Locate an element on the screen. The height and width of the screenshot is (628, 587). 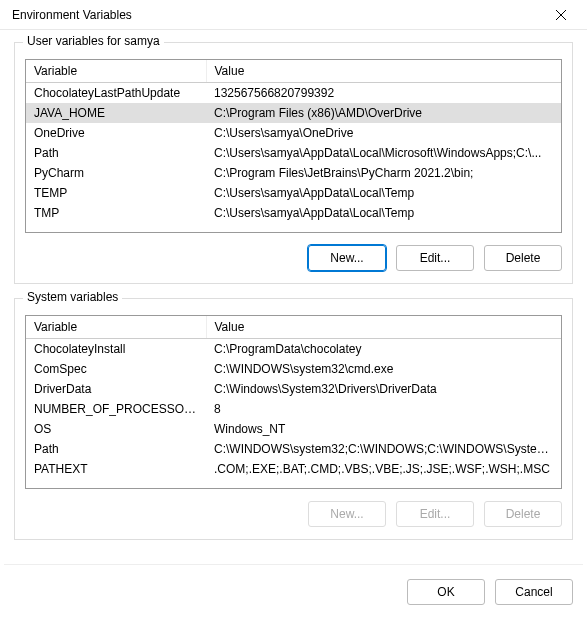
user-delete-button: Delete is located at coordinates (523, 258).